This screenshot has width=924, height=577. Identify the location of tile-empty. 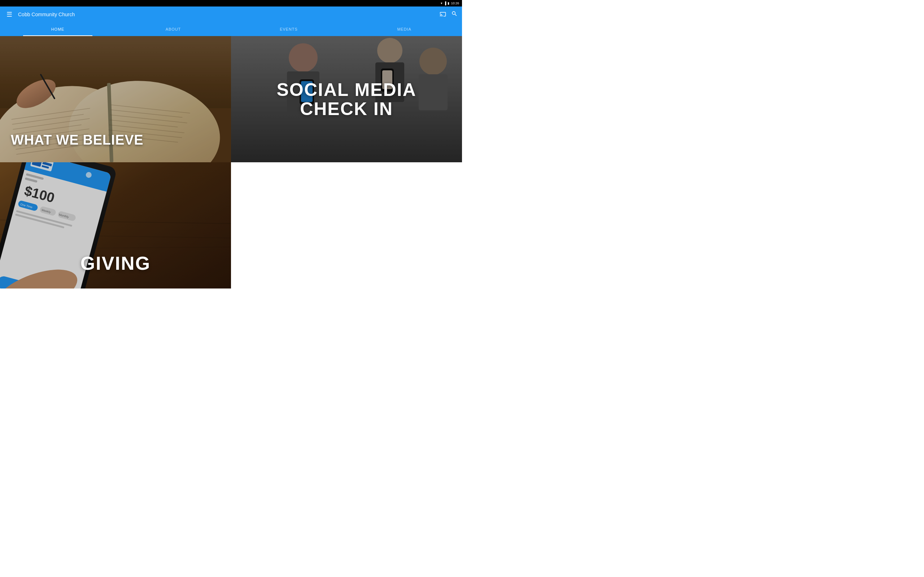
(347, 225).